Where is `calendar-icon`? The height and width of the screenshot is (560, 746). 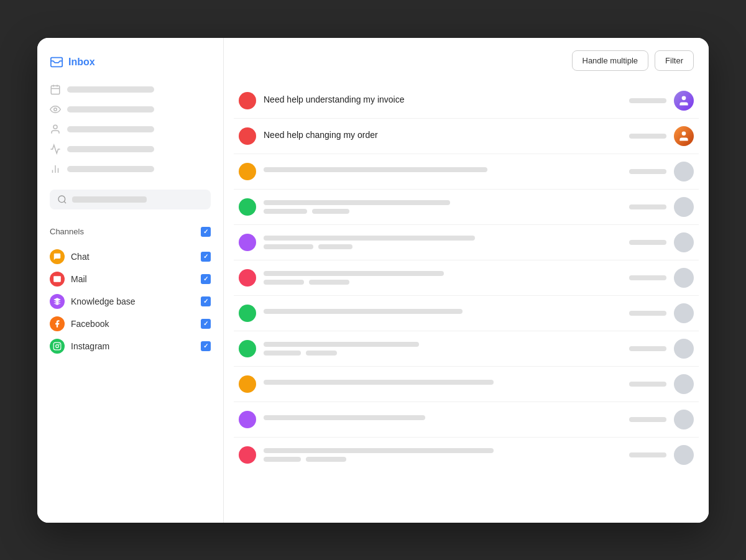
calendar-icon is located at coordinates (55, 90).